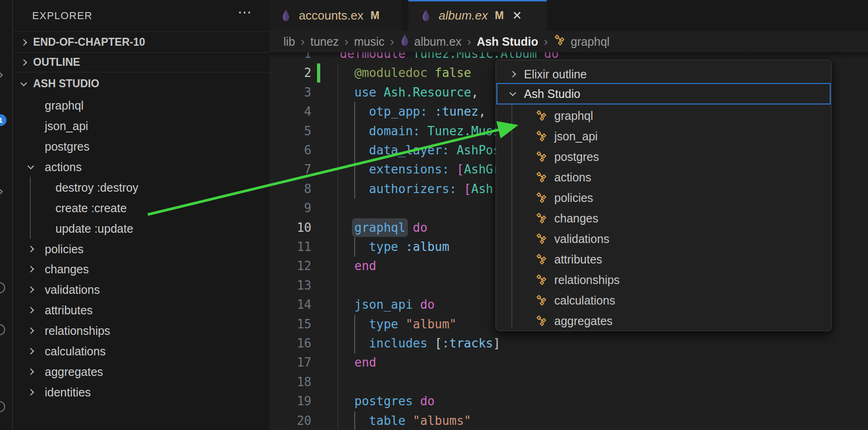 The height and width of the screenshot is (430, 868). Describe the element at coordinates (141, 126) in the screenshot. I see `tree-item-json-api: json_api` at that location.